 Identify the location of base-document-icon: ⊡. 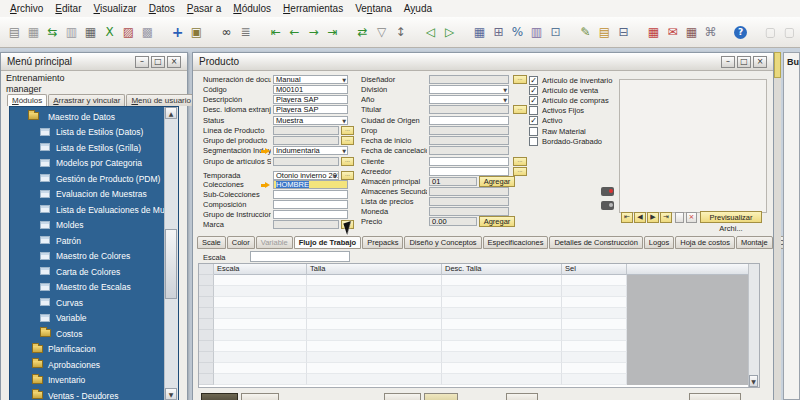
(556, 32).